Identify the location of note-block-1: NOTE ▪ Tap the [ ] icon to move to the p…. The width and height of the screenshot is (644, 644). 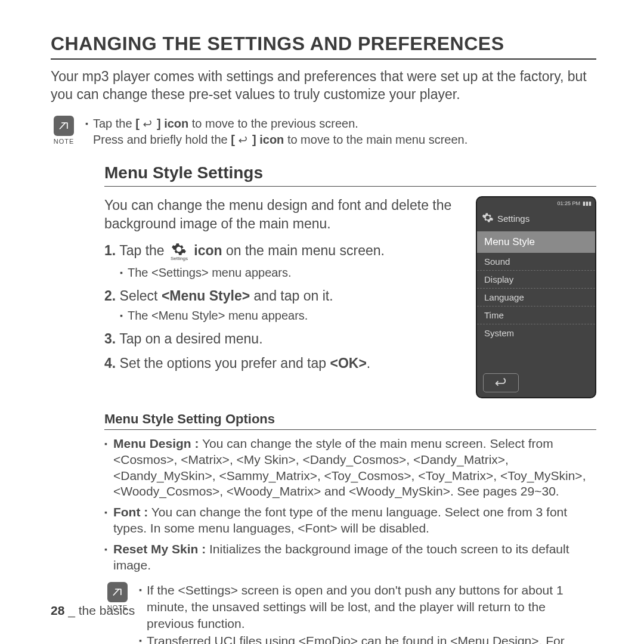
(323, 132).